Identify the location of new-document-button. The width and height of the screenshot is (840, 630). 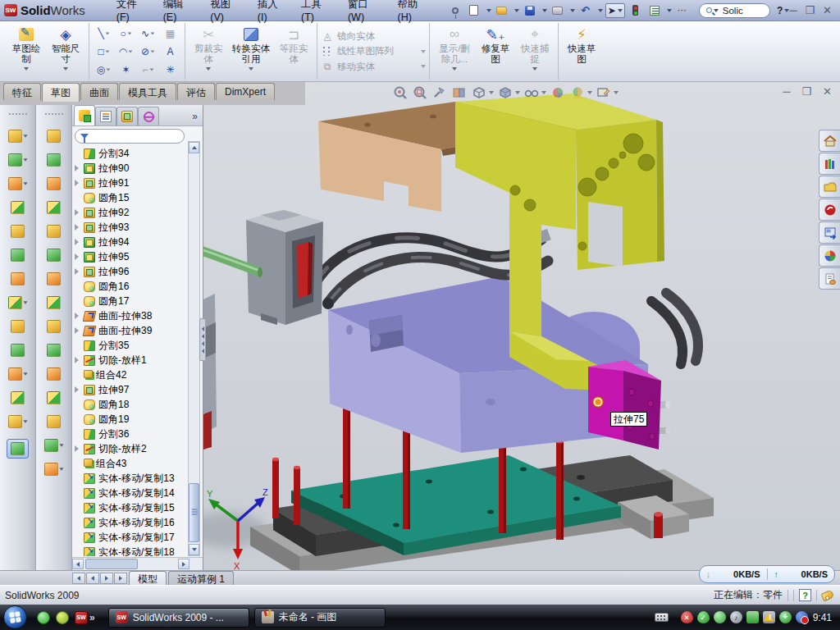
(474, 11).